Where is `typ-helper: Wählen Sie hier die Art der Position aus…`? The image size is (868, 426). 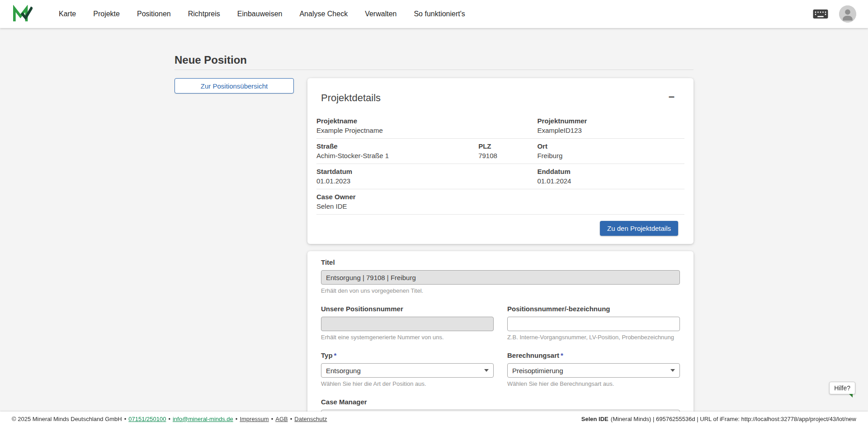 typ-helper: Wählen Sie hier die Art der Position aus… is located at coordinates (407, 384).